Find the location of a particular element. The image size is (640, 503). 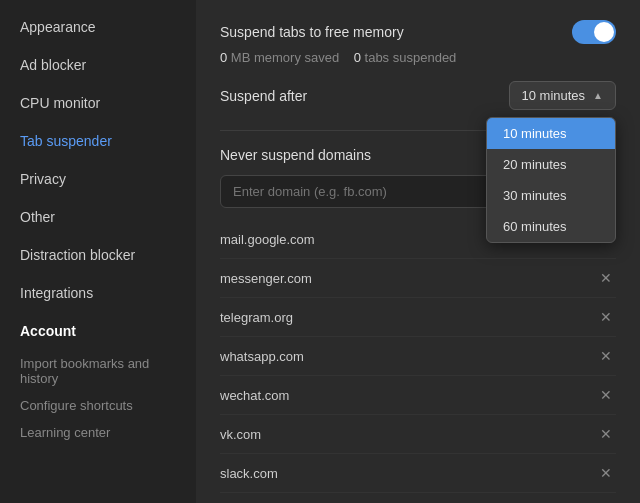

sidebar-item-tab-suspender-label: Tab suspender is located at coordinates (66, 141).